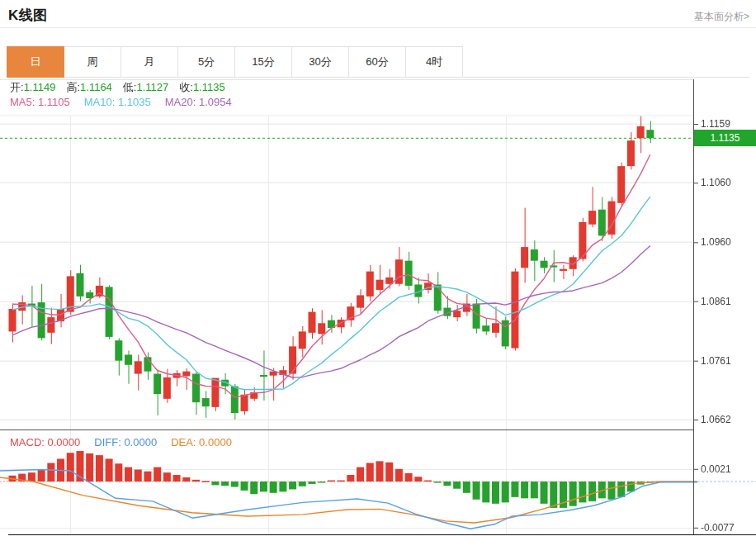  Describe the element at coordinates (716, 469) in the screenshot. I see `macd-axis-label: 0.0021` at that location.